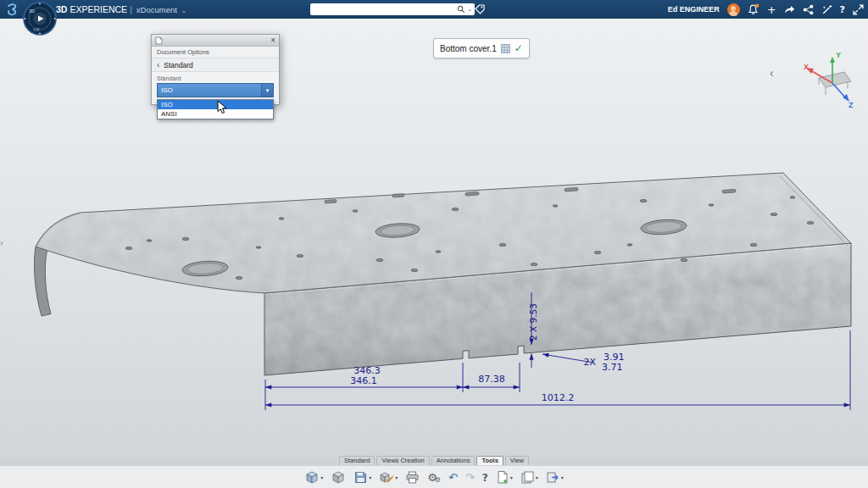  Describe the element at coordinates (453, 478) in the screenshot. I see `undo-icon: ↶` at that location.